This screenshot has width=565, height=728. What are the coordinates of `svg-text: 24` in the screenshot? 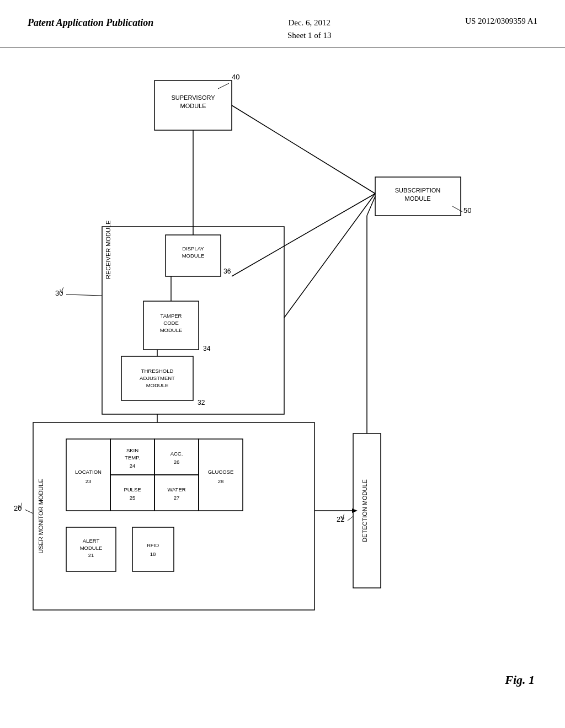 It's located at (132, 465).